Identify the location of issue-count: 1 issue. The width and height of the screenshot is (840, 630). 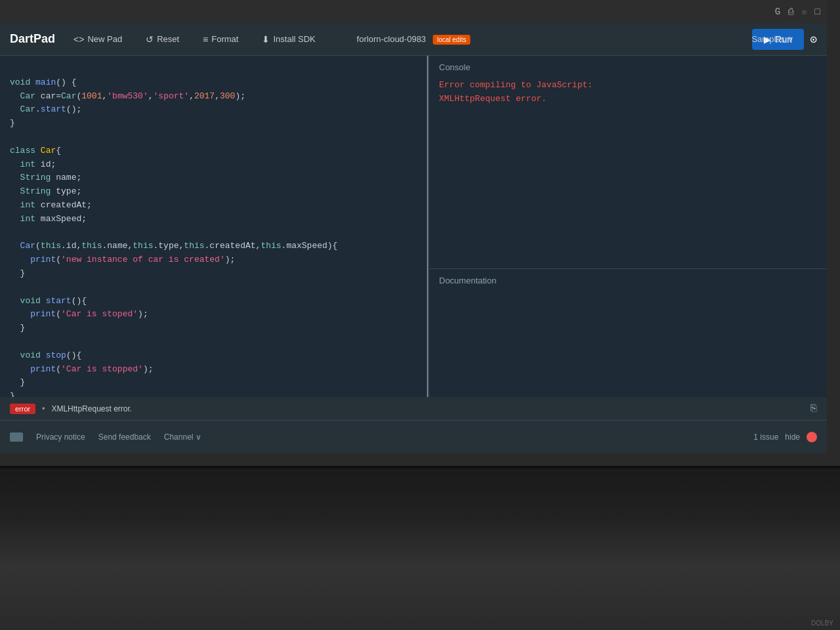
(766, 437).